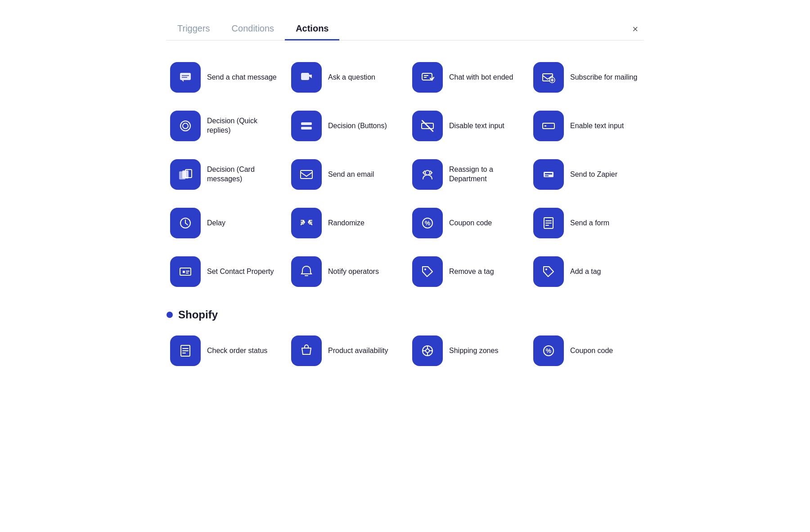 The image size is (810, 532). What do you see at coordinates (216, 223) in the screenshot?
I see `action-label-delay: Delay` at bounding box center [216, 223].